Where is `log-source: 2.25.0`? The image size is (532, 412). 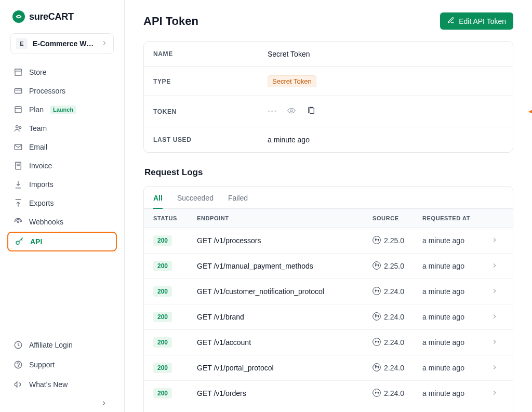
log-source: 2.25.0 is located at coordinates (397, 241).